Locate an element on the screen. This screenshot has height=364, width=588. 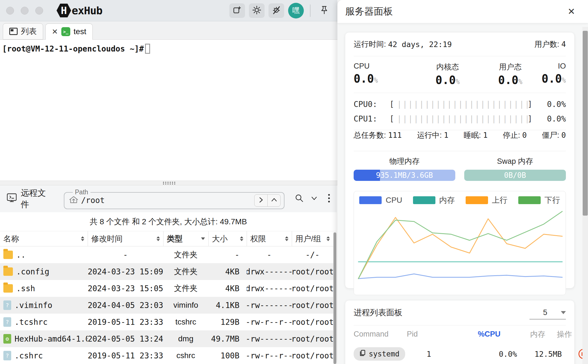
column-header-size: 大小 is located at coordinates (227, 239).